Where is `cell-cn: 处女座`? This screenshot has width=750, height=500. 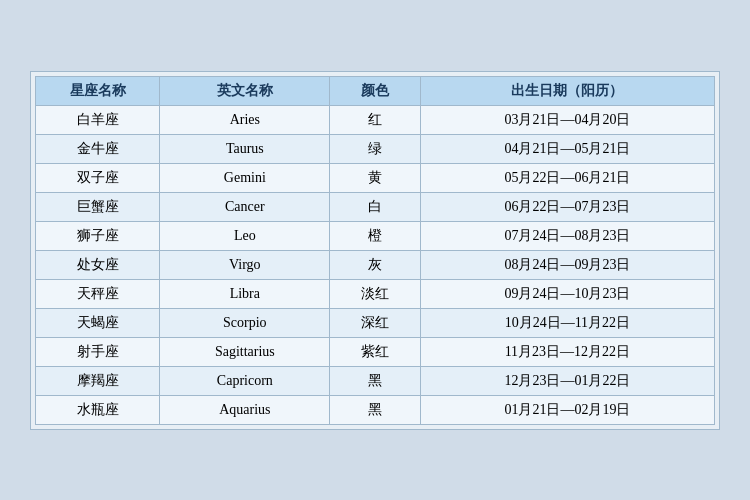 cell-cn: 处女座 is located at coordinates (98, 264).